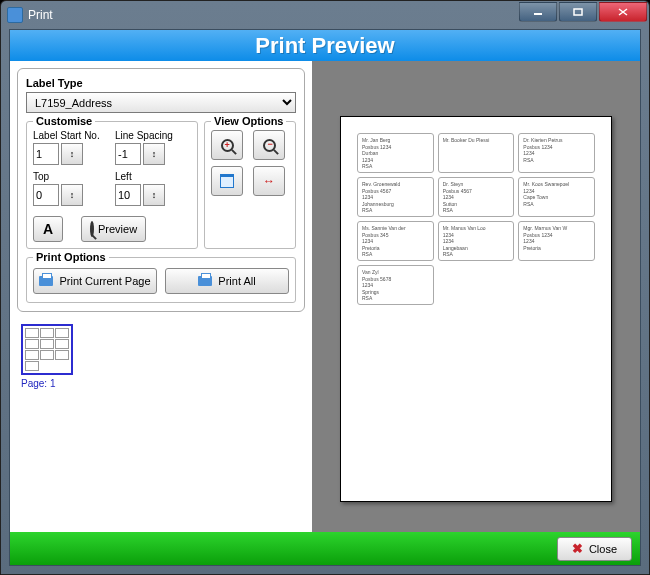 Image resolution: width=650 pixels, height=575 pixels. Describe the element at coordinates (71, 176) in the screenshot. I see `top-label: Top` at that location.